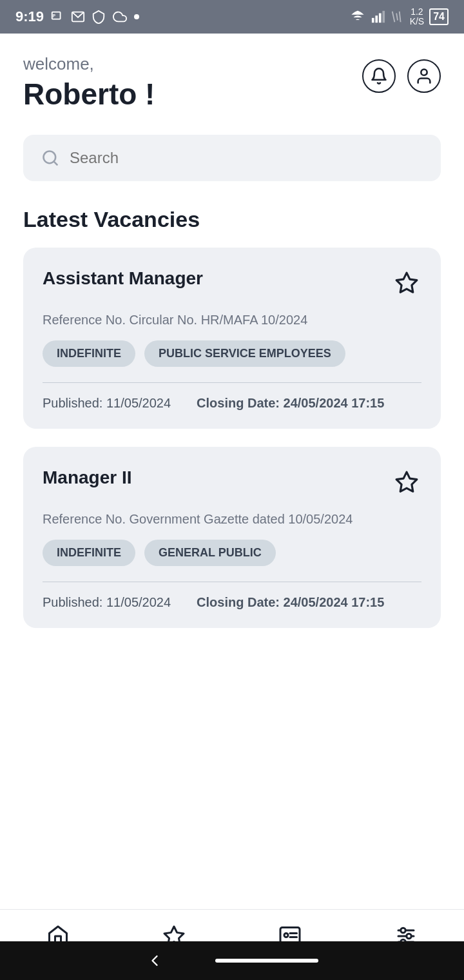  Describe the element at coordinates (57, 17) in the screenshot. I see `pb-icon: P` at that location.